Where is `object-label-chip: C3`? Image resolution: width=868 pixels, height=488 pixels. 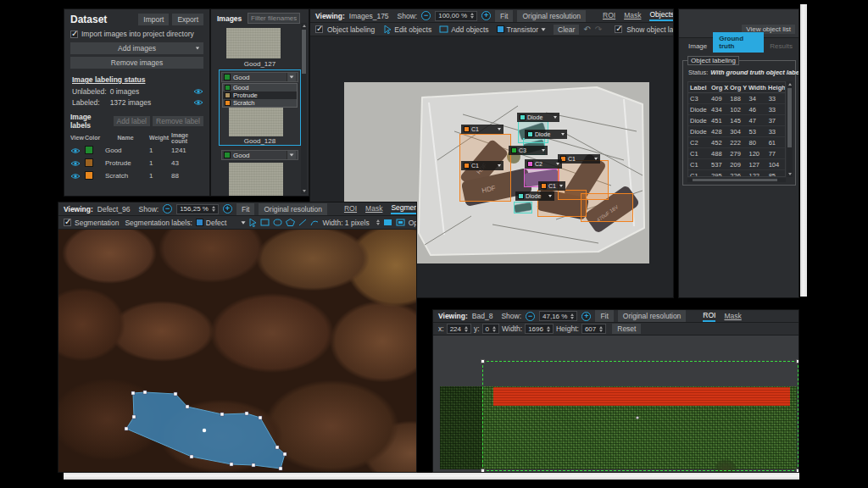
object-label-chip: C3 is located at coordinates (528, 151).